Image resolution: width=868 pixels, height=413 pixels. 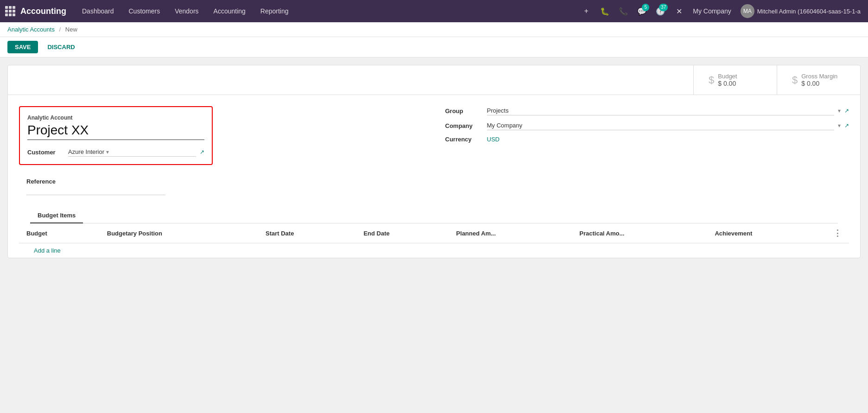 I want to click on nav-dashboard: Dashboard, so click(x=98, y=11).